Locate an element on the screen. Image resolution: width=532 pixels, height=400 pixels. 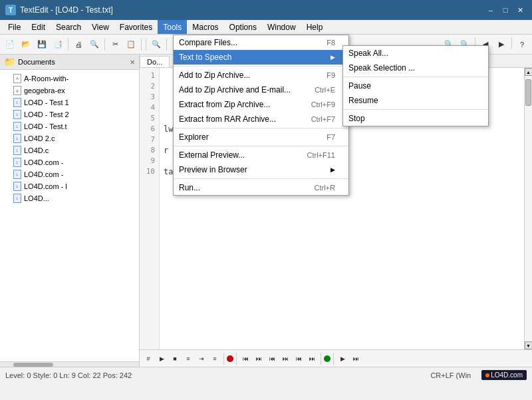
close-button: ✕ is located at coordinates (520, 10).